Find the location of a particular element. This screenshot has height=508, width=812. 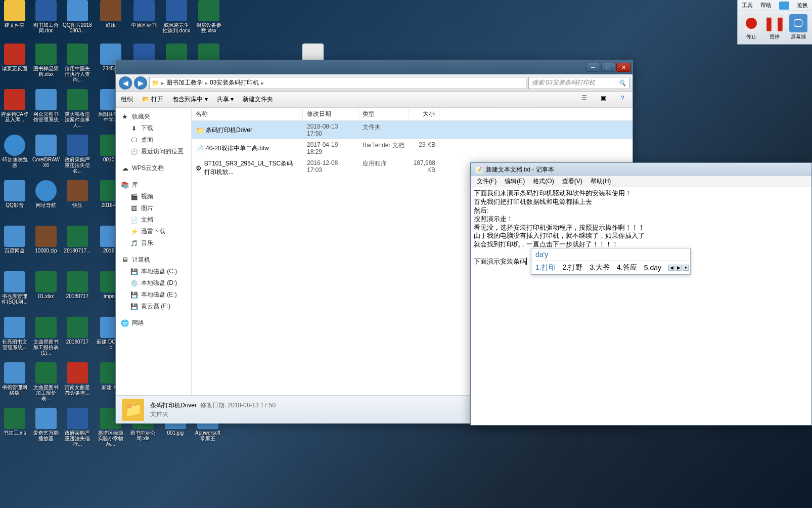

desktop-icon: 图书加工合同.doc is located at coordinates (46, 17).